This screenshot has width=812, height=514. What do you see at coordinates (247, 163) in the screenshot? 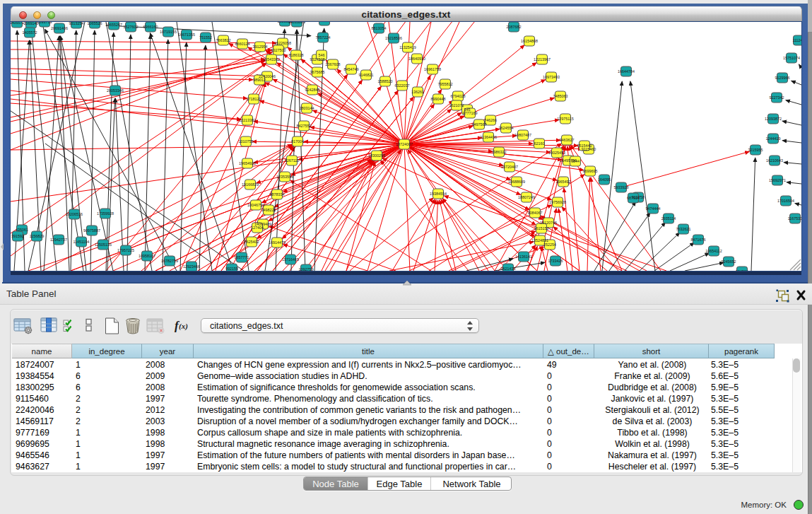
I see `svg-text: 19654925` at bounding box center [247, 163].